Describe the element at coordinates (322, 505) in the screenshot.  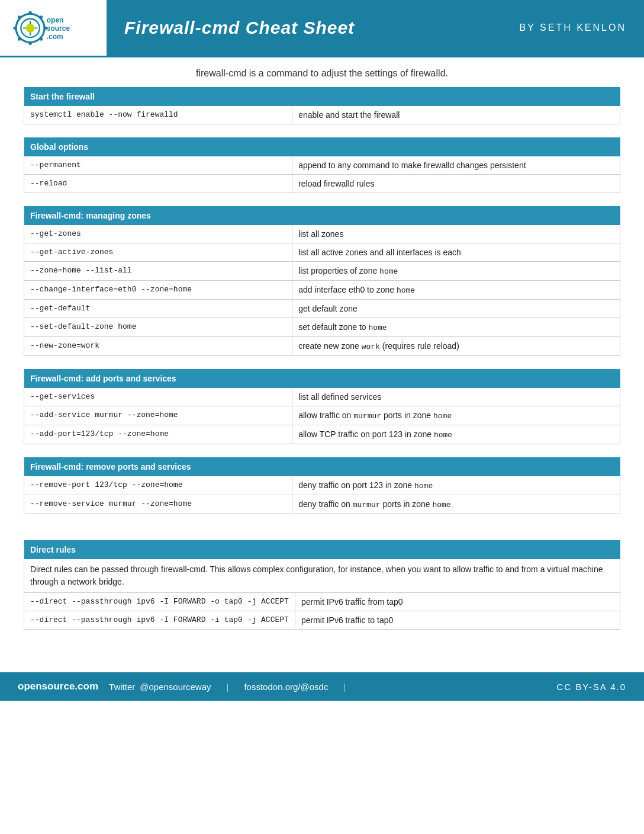
I see `table-row: --remove-service murmur --zone=home deny…` at that location.